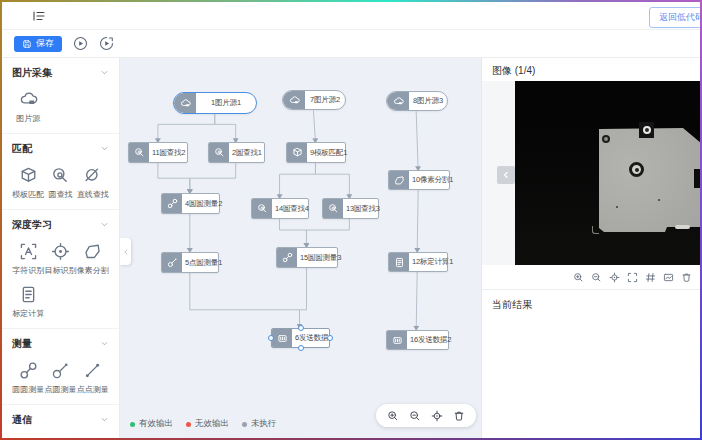 Image resolution: width=702 pixels, height=440 pixels. I want to click on node-label: 1图片源1, so click(226, 103).